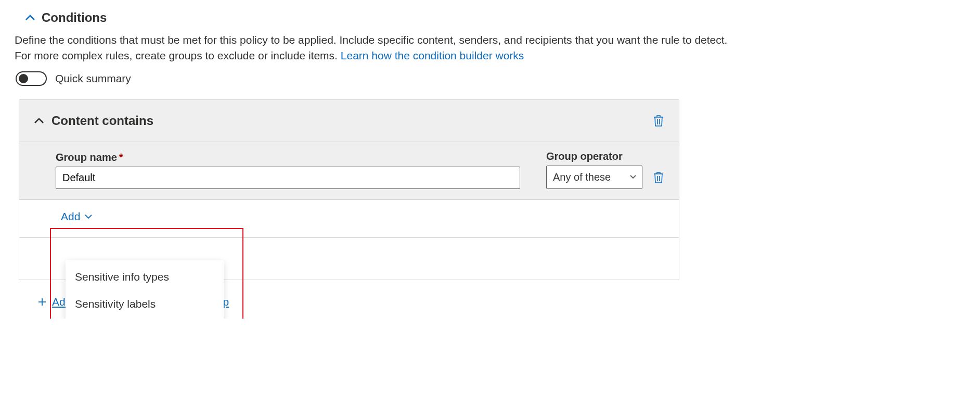 The width and height of the screenshot is (980, 417). What do you see at coordinates (74, 18) in the screenshot?
I see `section-title: Conditions` at bounding box center [74, 18].